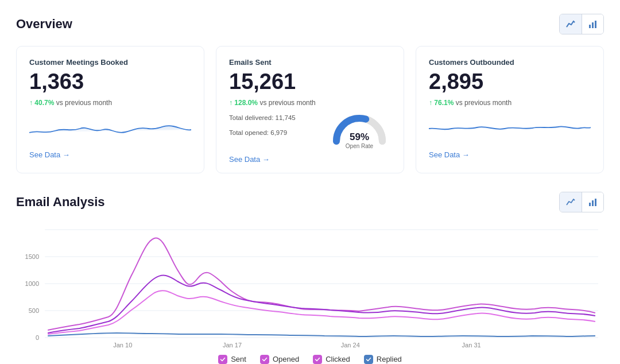 This screenshot has height=364, width=620. I want to click on legend-replied-check, so click(369, 359).